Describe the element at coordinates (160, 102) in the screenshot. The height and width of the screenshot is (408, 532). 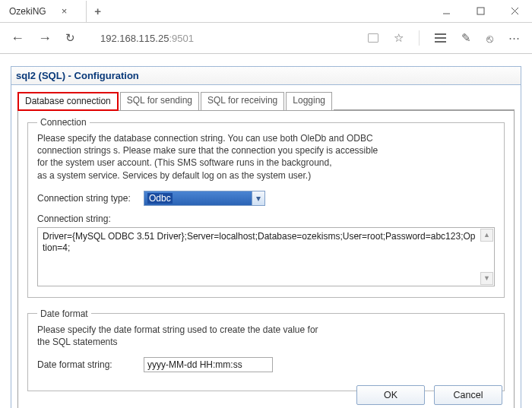
I see `tab-sql-sending: SQL for sending` at that location.